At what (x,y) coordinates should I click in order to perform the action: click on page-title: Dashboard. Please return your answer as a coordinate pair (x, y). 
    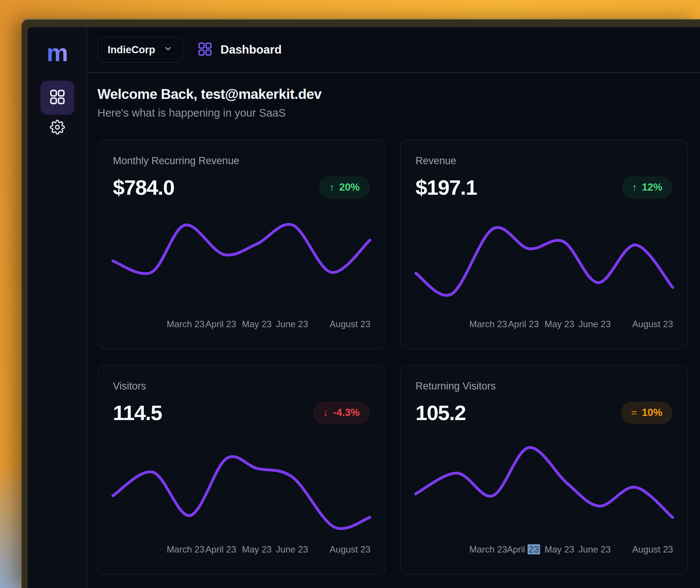
    Looking at the image, I should click on (251, 50).